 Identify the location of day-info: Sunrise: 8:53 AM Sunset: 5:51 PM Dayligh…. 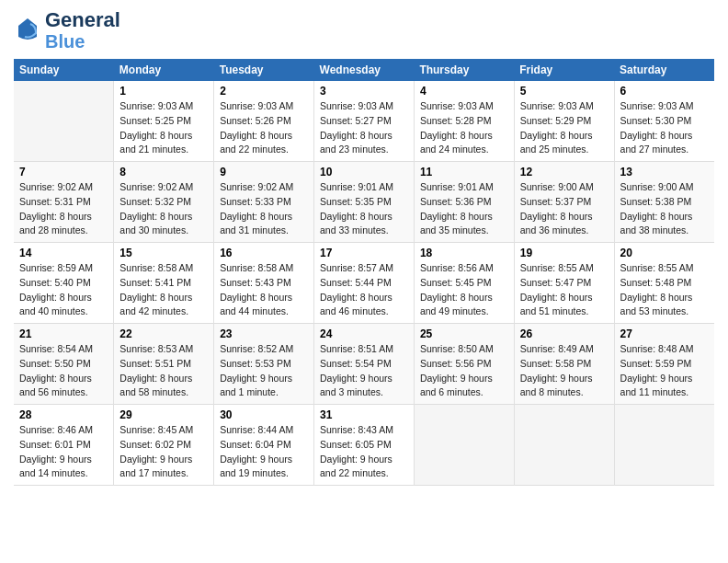
(164, 372).